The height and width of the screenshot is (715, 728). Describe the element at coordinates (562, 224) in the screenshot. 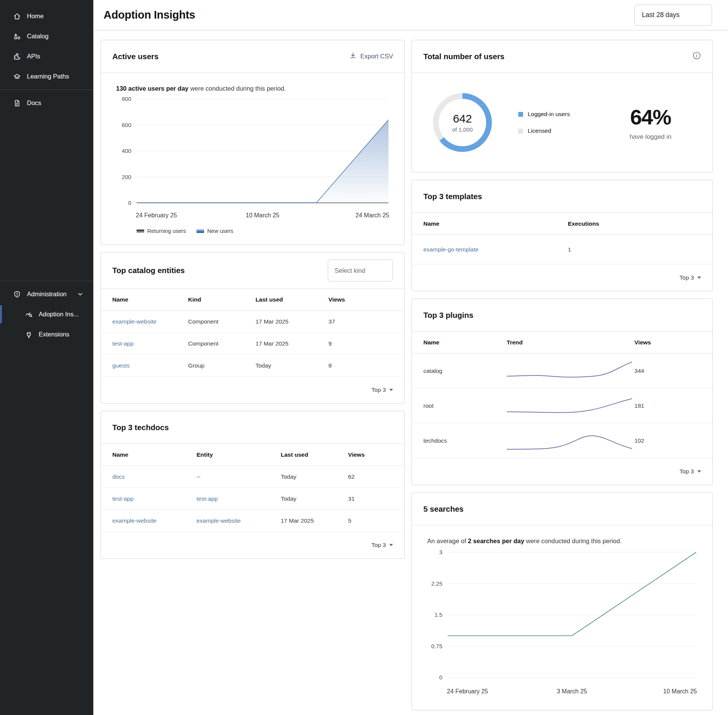

I see `table-header-row: NameExecutions` at that location.